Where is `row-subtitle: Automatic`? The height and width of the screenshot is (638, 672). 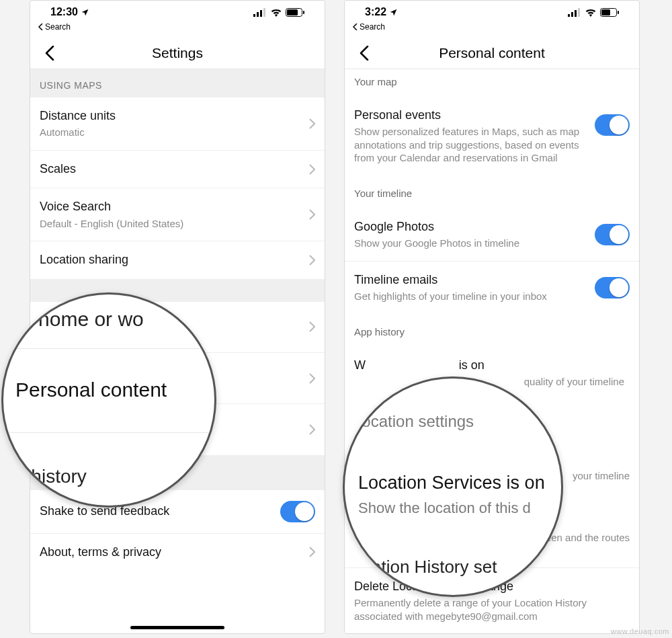
row-subtitle: Automatic is located at coordinates (171, 132).